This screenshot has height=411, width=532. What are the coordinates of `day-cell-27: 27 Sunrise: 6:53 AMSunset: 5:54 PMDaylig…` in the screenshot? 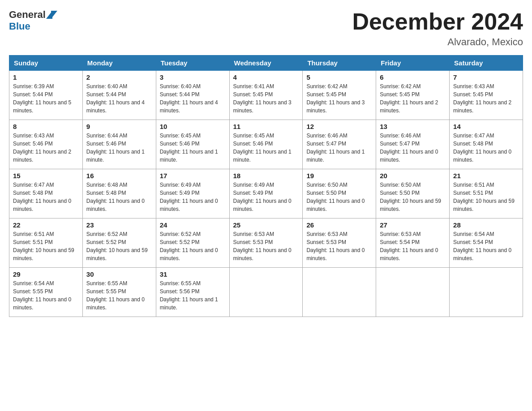 It's located at (413, 243).